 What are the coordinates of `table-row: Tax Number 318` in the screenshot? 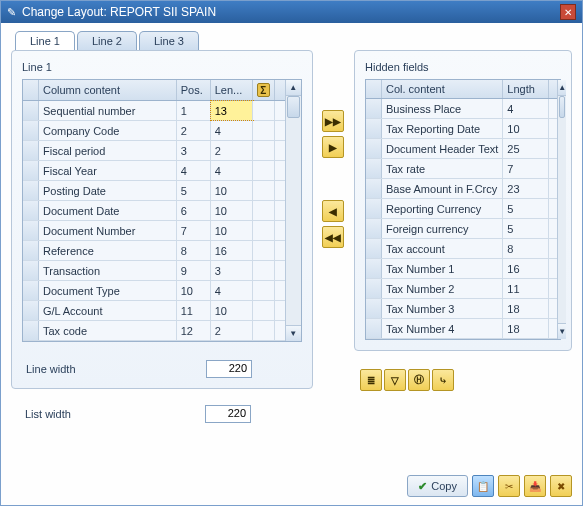 It's located at (462, 309).